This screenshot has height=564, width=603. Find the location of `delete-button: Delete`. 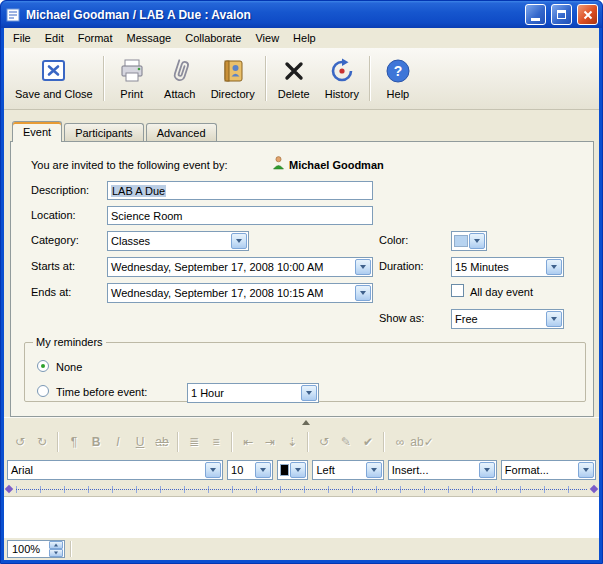

delete-button: Delete is located at coordinates (294, 78).